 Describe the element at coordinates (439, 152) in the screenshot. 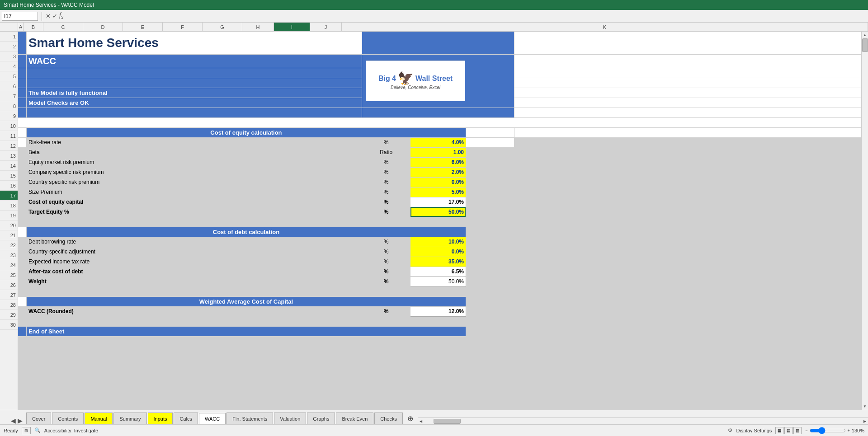

I see `cell-i11: 1.00` at that location.